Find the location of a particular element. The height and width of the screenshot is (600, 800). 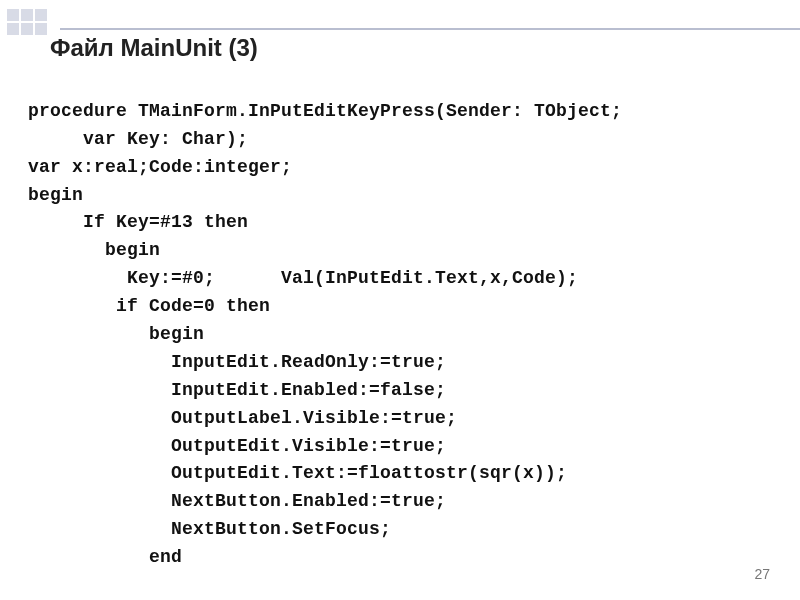

slide-decoration is located at coordinates (27, 22).